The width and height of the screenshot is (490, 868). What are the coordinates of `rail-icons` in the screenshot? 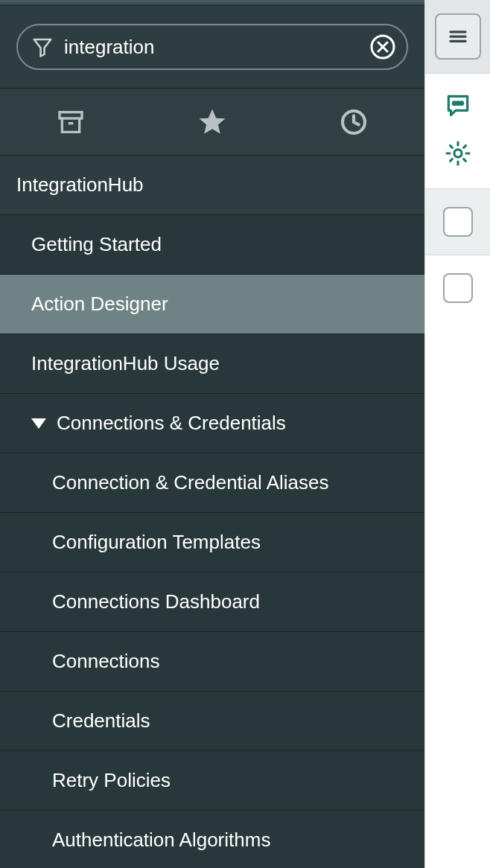 It's located at (457, 131).